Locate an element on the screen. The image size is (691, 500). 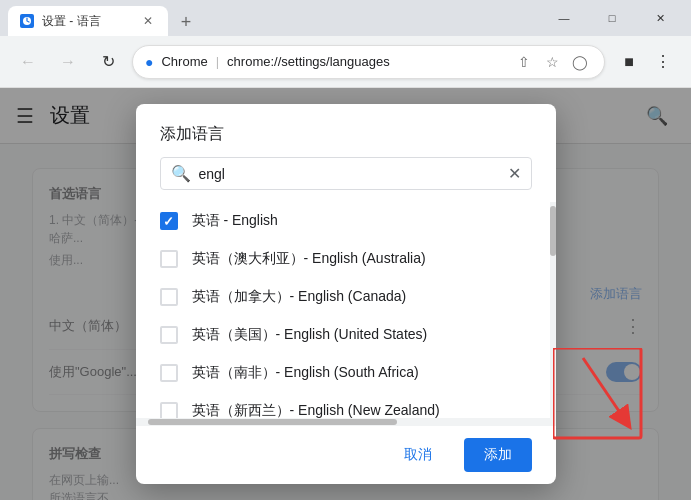
lang-item-name-4: 英语（南非）- English (South Africa) is located at coordinates (306, 373).